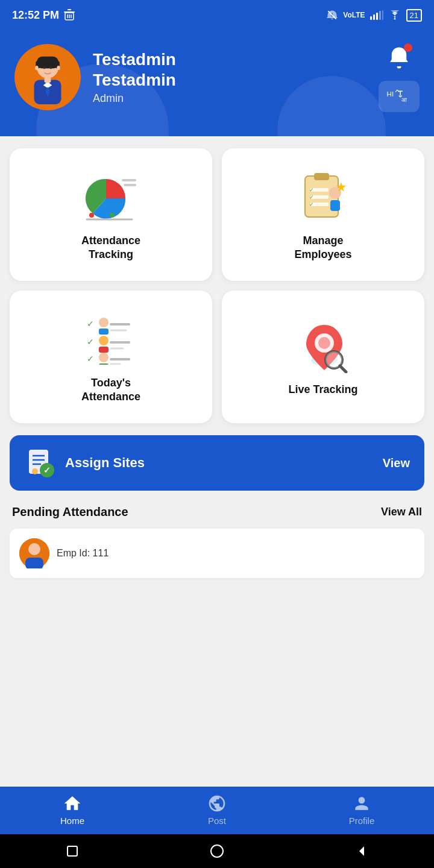  What do you see at coordinates (43, 16) in the screenshot?
I see `status-time: 12:52 PM` at bounding box center [43, 16].